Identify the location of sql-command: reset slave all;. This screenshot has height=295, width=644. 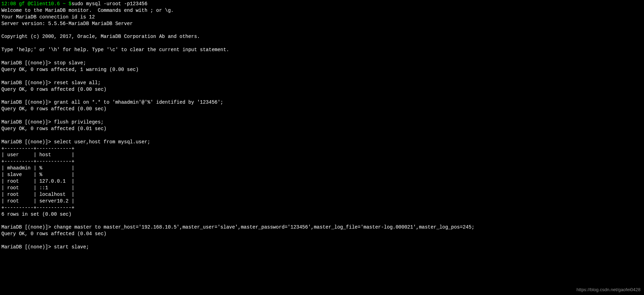
(77, 83).